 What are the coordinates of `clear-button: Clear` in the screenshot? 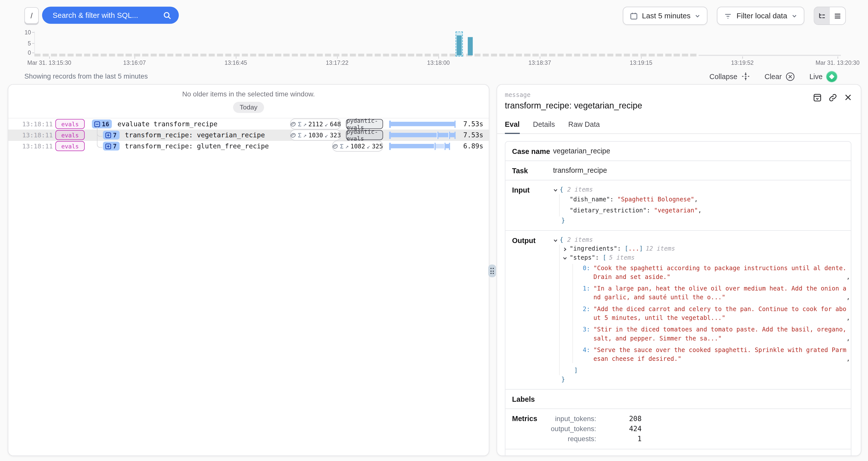 It's located at (780, 76).